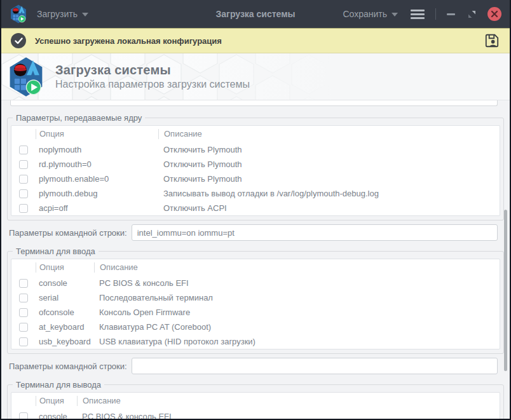 This screenshot has height=420, width=511. Describe the element at coordinates (506, 290) in the screenshot. I see `vertical-scrollbar-thumb` at that location.